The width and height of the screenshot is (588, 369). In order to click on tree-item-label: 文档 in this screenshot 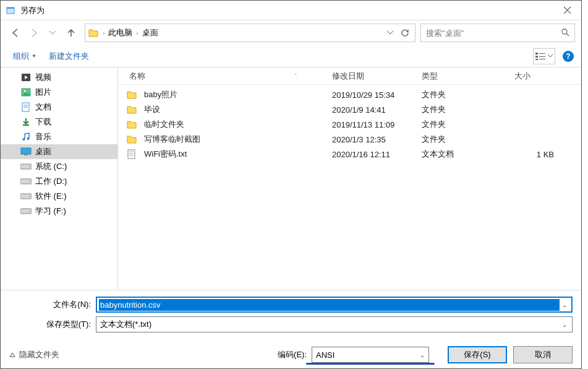, I will do `click(43, 107)`.